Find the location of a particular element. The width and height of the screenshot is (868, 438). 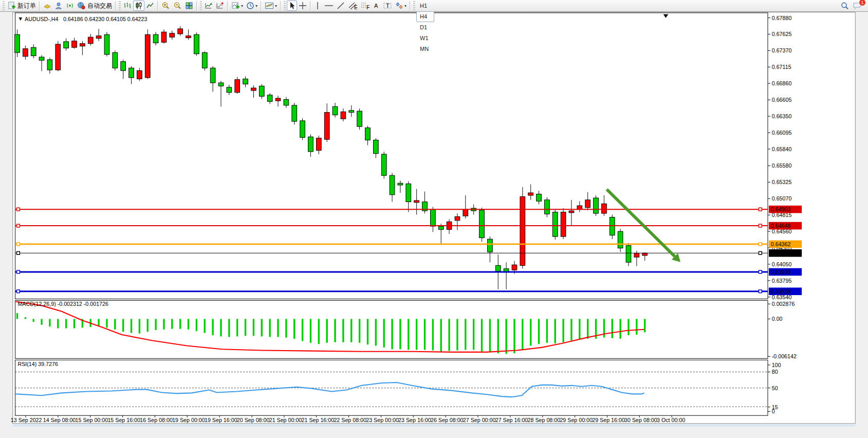

templates-button: ▾ is located at coordinates (271, 6).